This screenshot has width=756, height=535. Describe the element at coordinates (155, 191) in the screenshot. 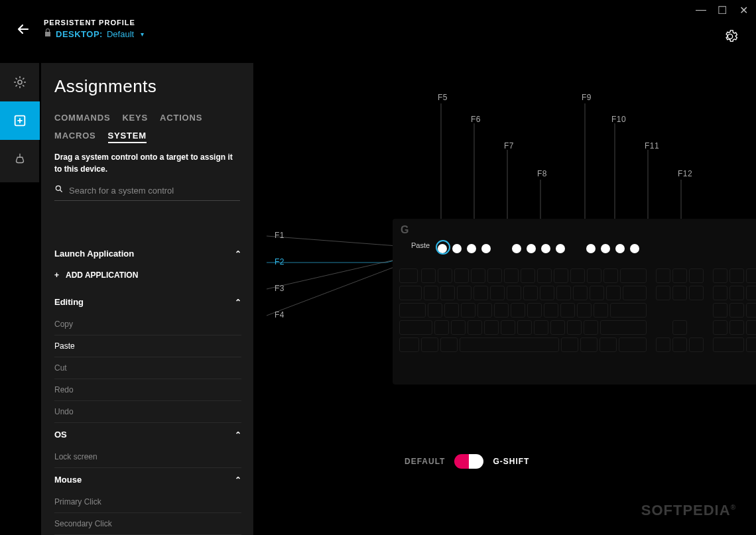

I see `search-input` at that location.